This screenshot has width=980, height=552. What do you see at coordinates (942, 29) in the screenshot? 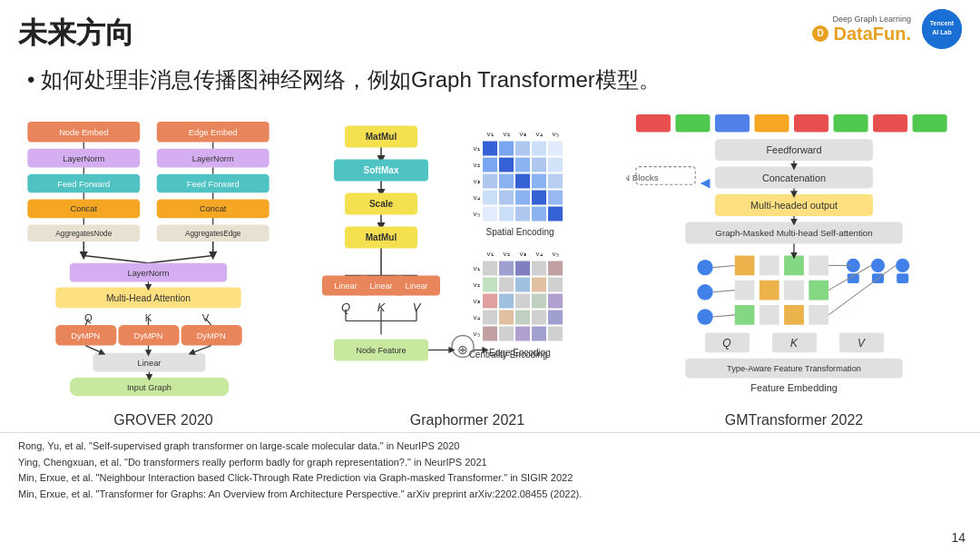
I see `tencent-logo: Tencent AI Lab` at bounding box center [942, 29].